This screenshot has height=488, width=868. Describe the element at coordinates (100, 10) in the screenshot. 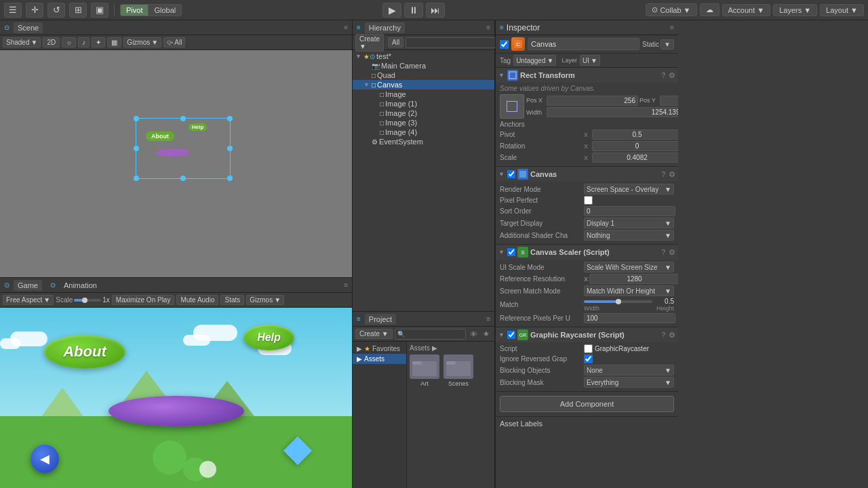

I see `rect-tool-btn: ▣` at that location.